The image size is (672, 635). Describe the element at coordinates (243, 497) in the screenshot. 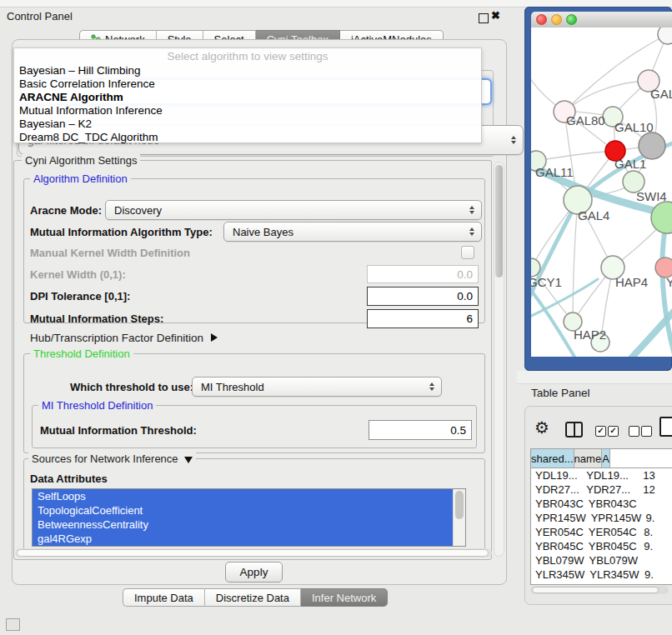

I see `attribute-list-item: SelfLoops` at that location.